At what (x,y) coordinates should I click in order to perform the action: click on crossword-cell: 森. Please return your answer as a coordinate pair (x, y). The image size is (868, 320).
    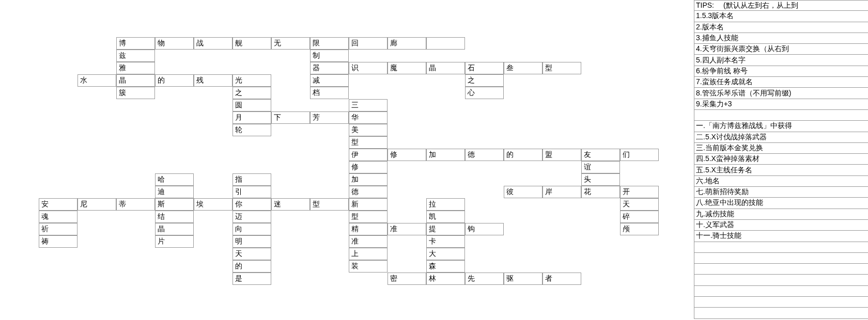
    Looking at the image, I should click on (445, 266).